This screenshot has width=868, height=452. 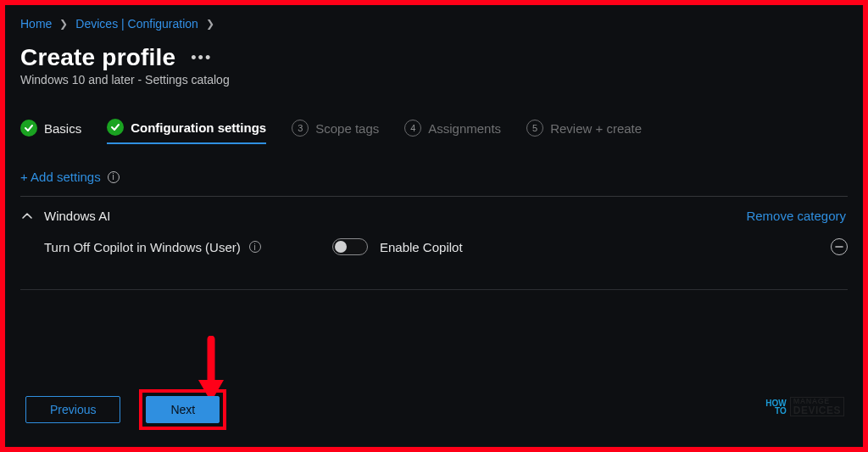 I want to click on setting-row: Turn Off Copilot in Windows (User) i Ena…, so click(x=434, y=247).